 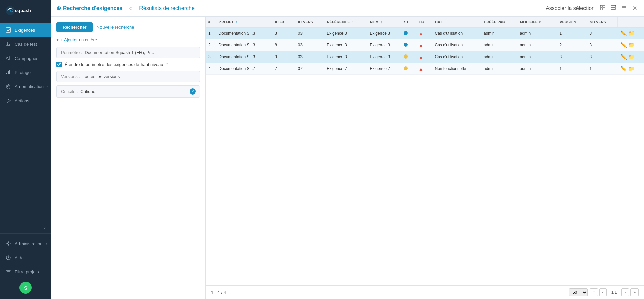 What do you see at coordinates (346, 22) in the screenshot?
I see `col-reference: RÉFÉRENCE ↑` at bounding box center [346, 22].